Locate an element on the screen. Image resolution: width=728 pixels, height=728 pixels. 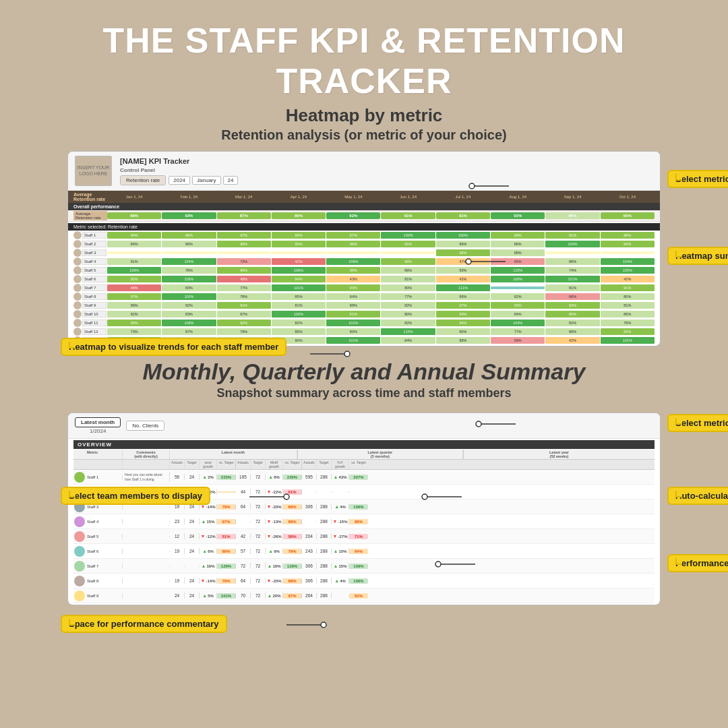
staff-row: Staff 692%106%48%94%43%81%42%100%101%42% is located at coordinates (364, 279).